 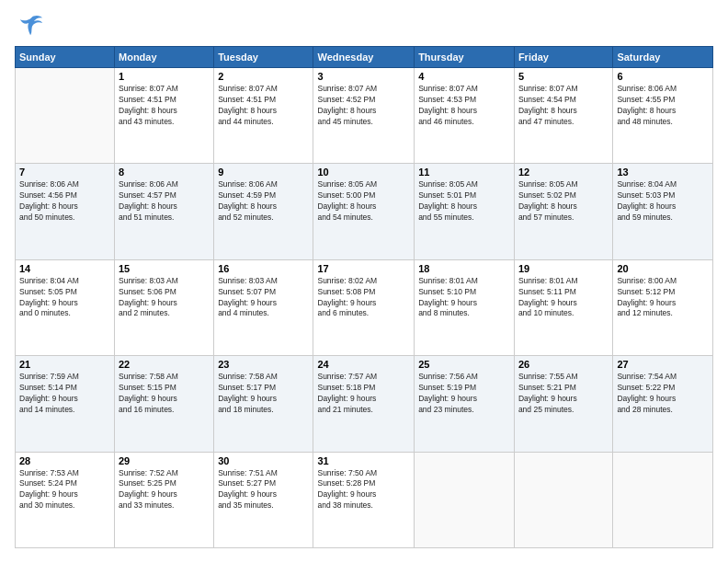 What do you see at coordinates (464, 76) in the screenshot?
I see `day-number: 4` at bounding box center [464, 76].